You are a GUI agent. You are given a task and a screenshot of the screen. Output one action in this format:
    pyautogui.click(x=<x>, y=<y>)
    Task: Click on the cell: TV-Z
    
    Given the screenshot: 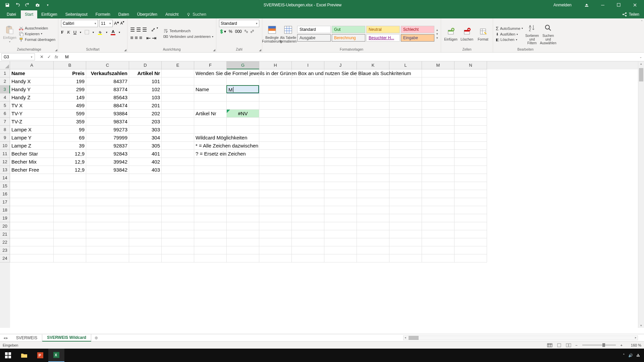 What is the action you would take?
    pyautogui.click(x=32, y=122)
    